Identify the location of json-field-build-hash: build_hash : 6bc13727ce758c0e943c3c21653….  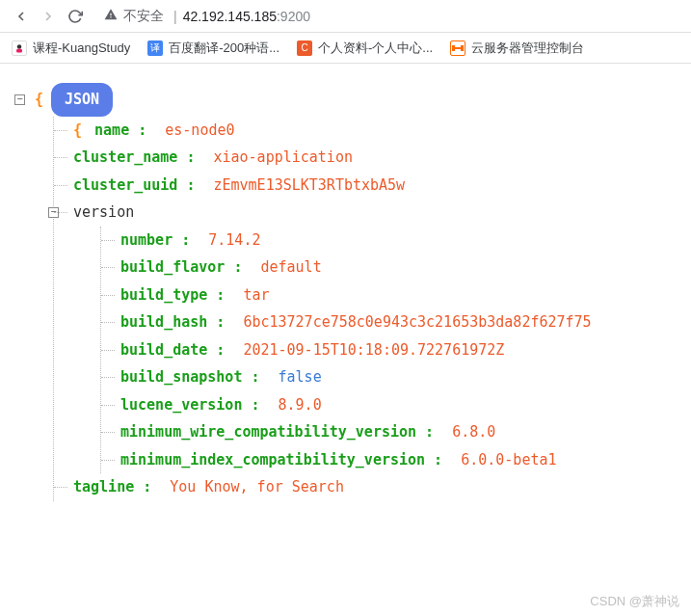
(389, 322).